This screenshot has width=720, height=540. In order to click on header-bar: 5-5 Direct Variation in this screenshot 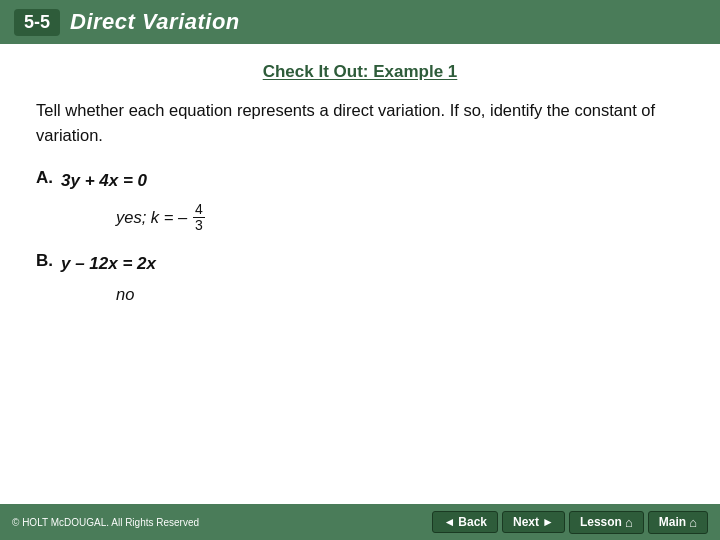, I will do `click(360, 22)`.